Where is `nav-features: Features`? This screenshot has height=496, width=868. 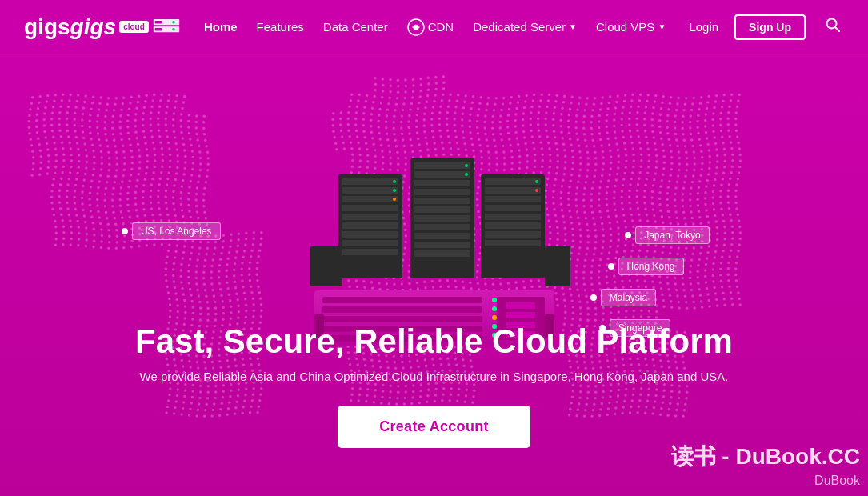 nav-features: Features is located at coordinates (280, 27).